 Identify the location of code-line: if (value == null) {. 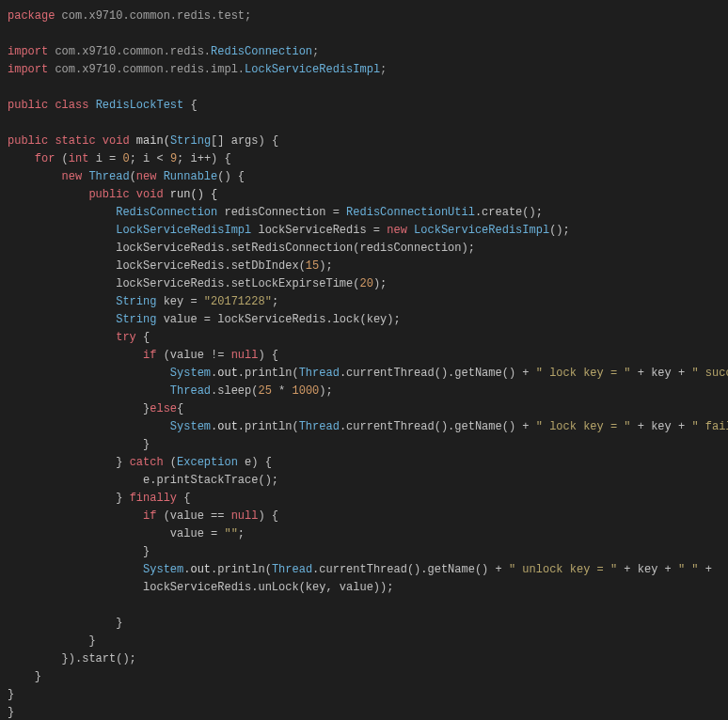
(143, 516).